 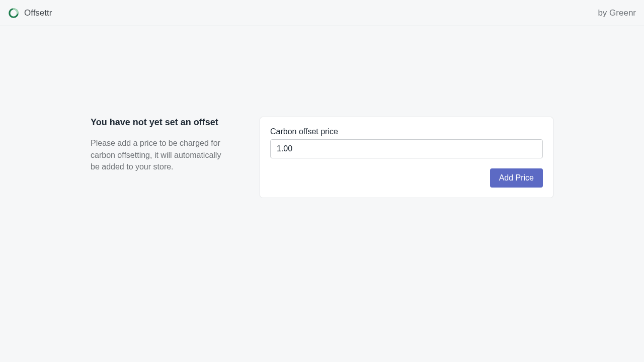 I want to click on price-label: Carbon offset price, so click(x=407, y=132).